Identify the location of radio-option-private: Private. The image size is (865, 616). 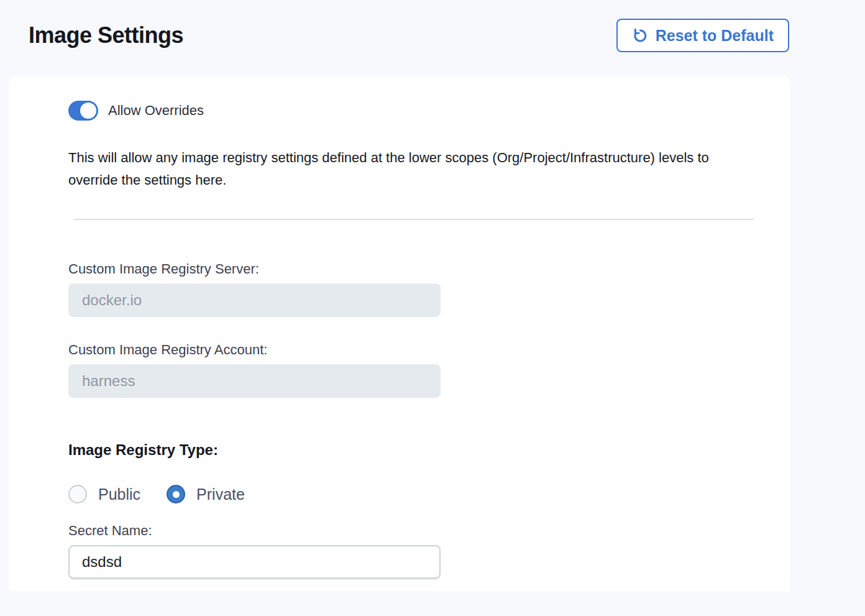
(206, 494).